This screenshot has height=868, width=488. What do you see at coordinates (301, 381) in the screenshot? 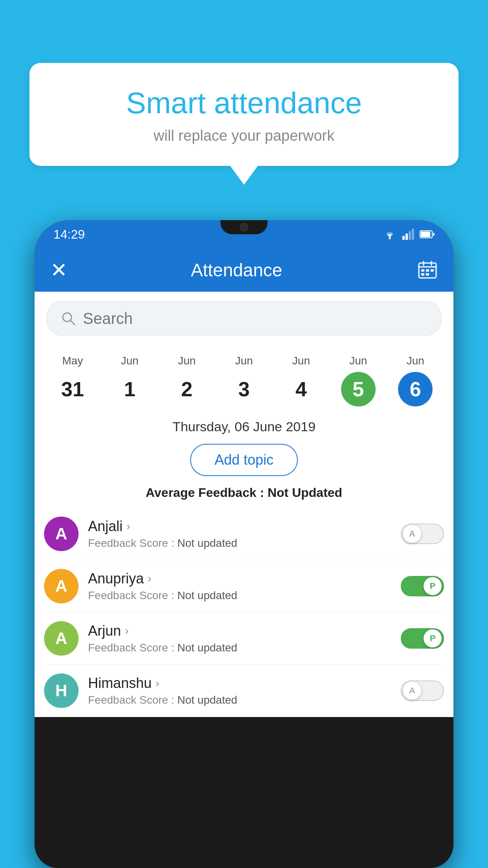
I see `calendar-day: Jun4` at bounding box center [301, 381].